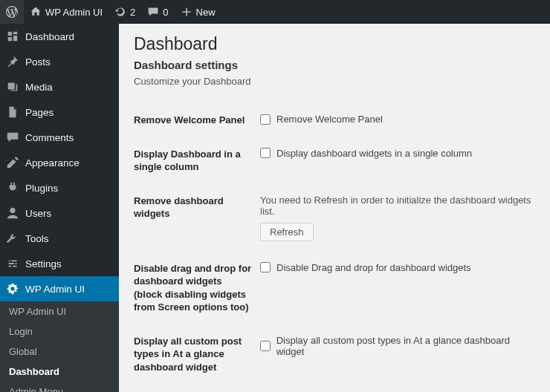 The image size is (550, 392). What do you see at coordinates (197, 355) in the screenshot?
I see `th-cpt-glance: Display all custom post types in At a gl…` at bounding box center [197, 355].